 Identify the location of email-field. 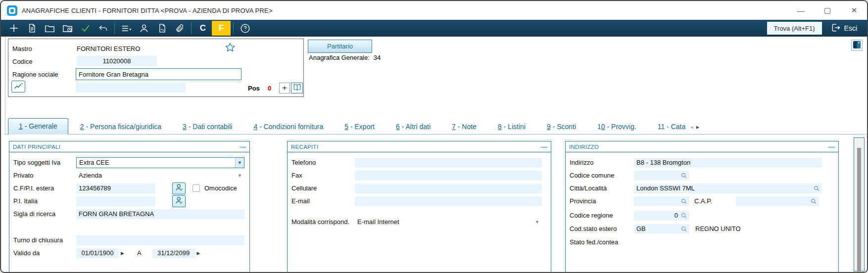
(448, 201).